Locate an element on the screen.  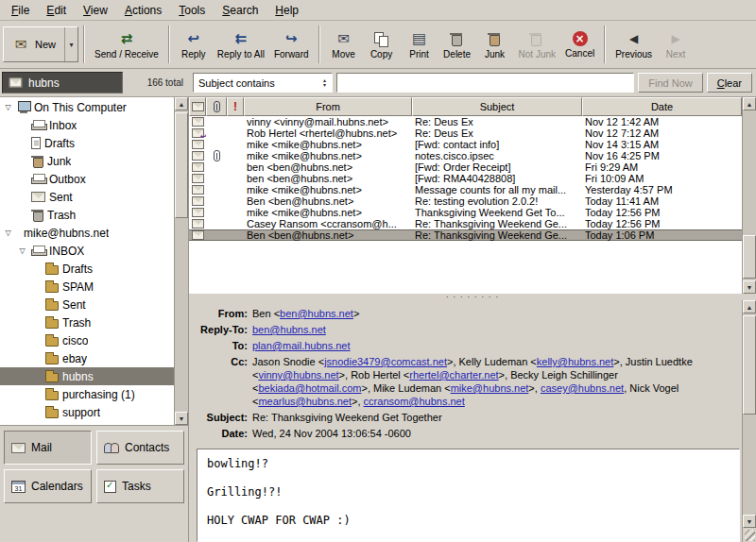
cc-email-link: bekiada@hotmail.com is located at coordinates (310, 388).